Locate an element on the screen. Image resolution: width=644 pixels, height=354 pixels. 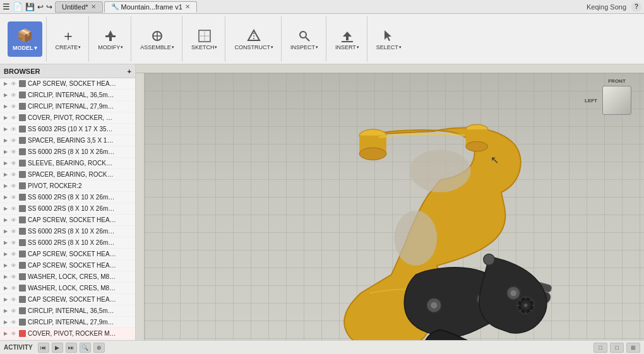
tab-close-mountain: ✕ is located at coordinates (188, 6).